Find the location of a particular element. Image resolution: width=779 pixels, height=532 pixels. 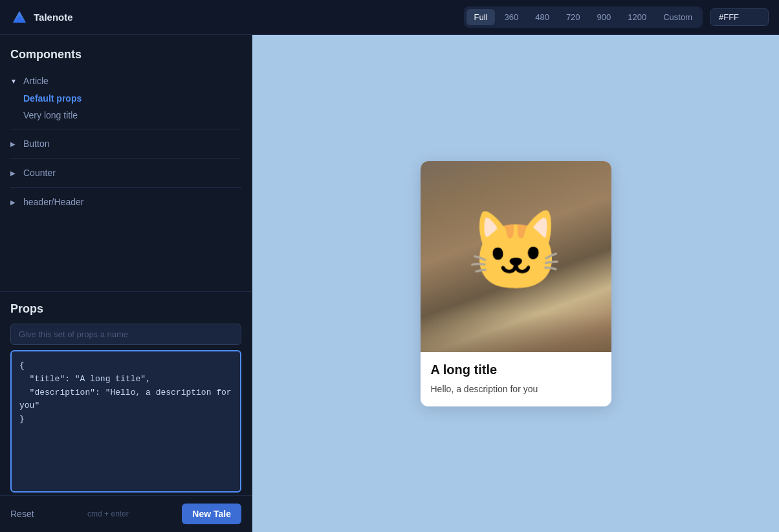

props-section: Props { "title": "A long title", "descri… is located at coordinates (126, 393).